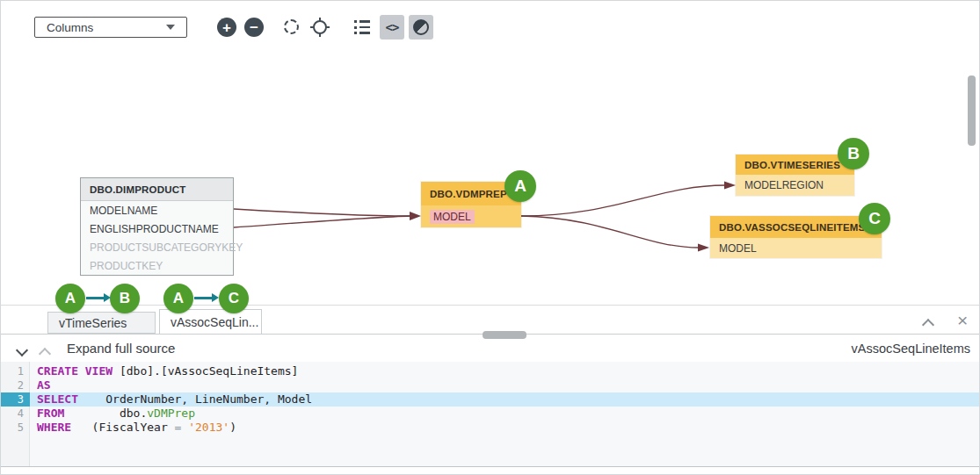  I want to click on contrast-toggle, so click(421, 27).